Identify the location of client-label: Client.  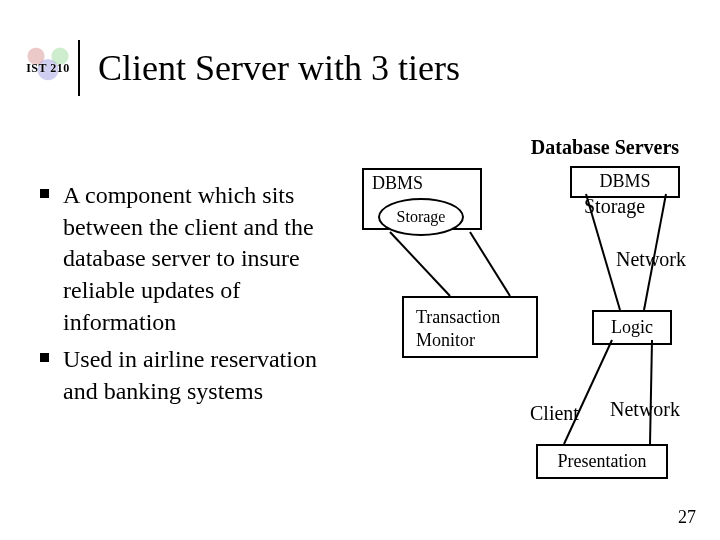
(554, 414).